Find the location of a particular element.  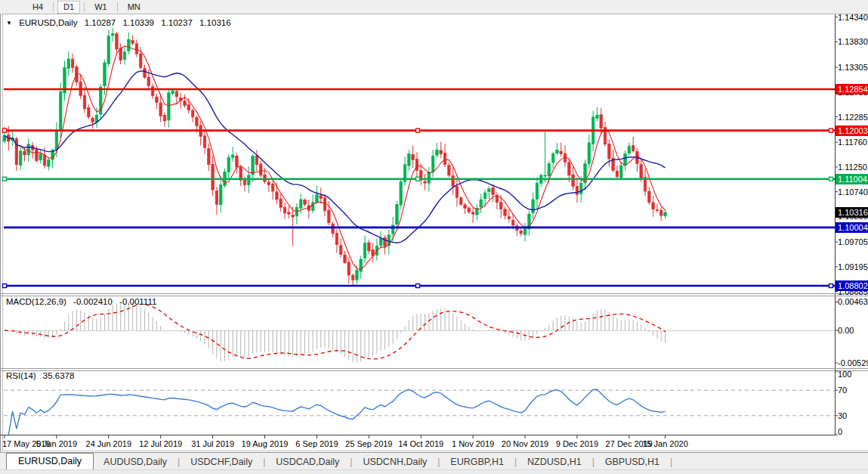

tab-eurusd-daily: EURUSD,Daily is located at coordinates (50, 461).